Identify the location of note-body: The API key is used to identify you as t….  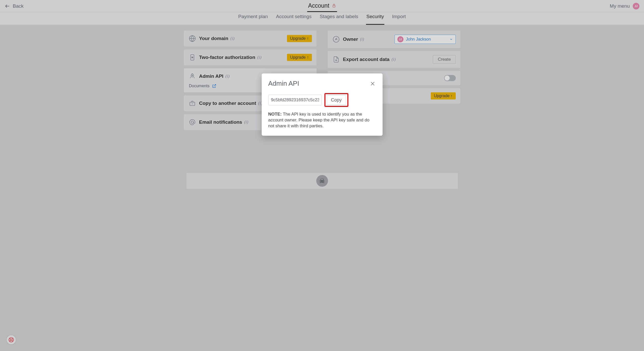
(319, 120).